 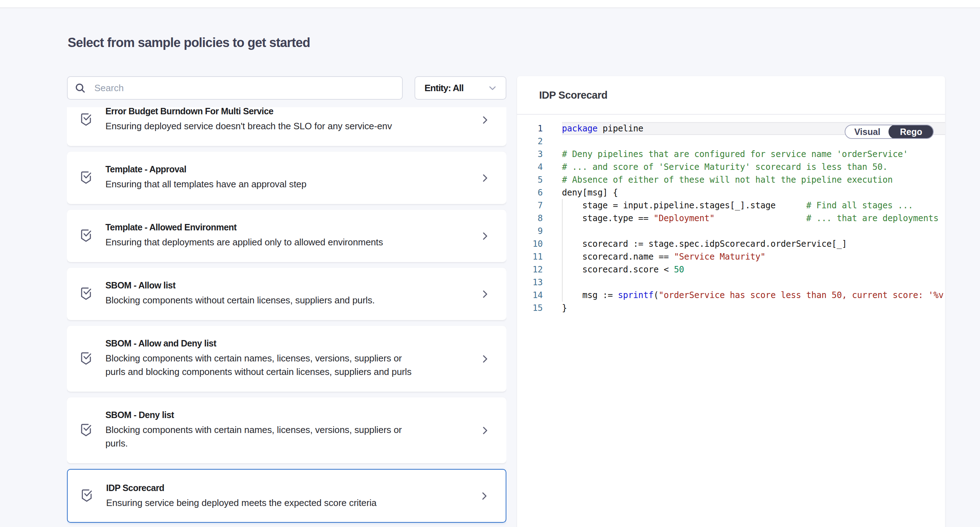 I want to click on code-line: 4 # ... and score of 'Service Maturity' …, so click(x=731, y=167).